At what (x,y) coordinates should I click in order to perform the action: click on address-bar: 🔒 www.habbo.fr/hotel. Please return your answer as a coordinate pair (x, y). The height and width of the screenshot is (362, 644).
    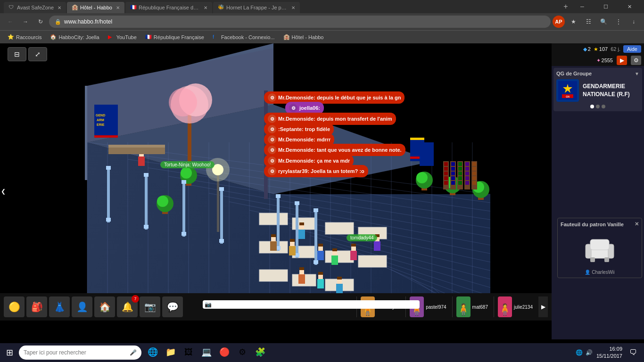
    Looking at the image, I should click on (300, 22).